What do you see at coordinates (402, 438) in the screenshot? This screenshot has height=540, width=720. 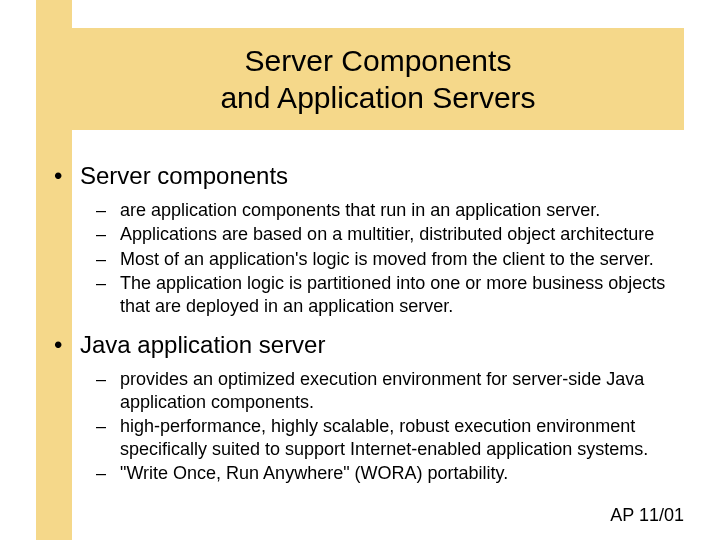 I see `sub-text: high-performance, highly scalable, robus…` at bounding box center [402, 438].